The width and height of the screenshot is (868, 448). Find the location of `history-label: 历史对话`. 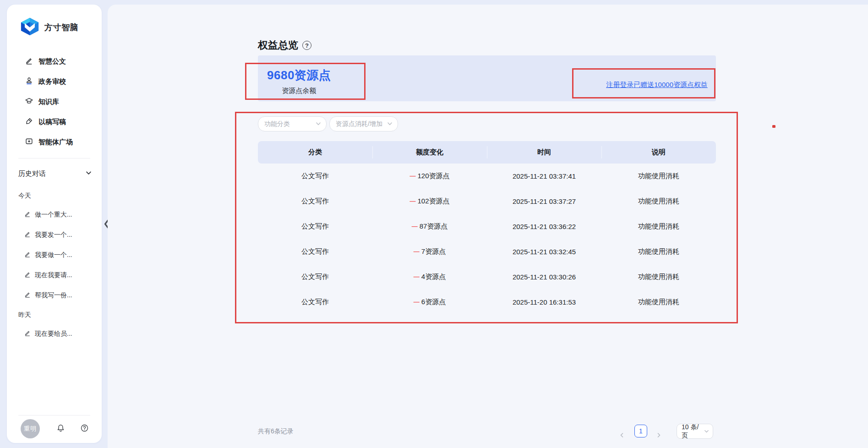

history-label: 历史对话 is located at coordinates (32, 174).